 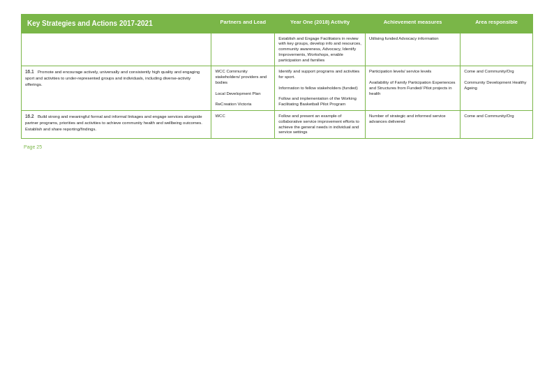 What do you see at coordinates (278, 50) in the screenshot?
I see `table-row: Establish and Engage Facilitators in rev…` at bounding box center [278, 50].